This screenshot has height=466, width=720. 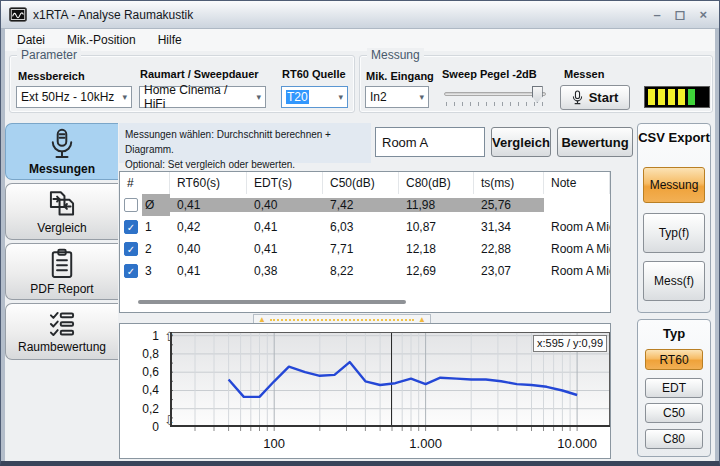 I want to click on messung-group: Messung Mik. Eingang In2 ▾ Sweep Pegel -…, so click(x=536, y=84).